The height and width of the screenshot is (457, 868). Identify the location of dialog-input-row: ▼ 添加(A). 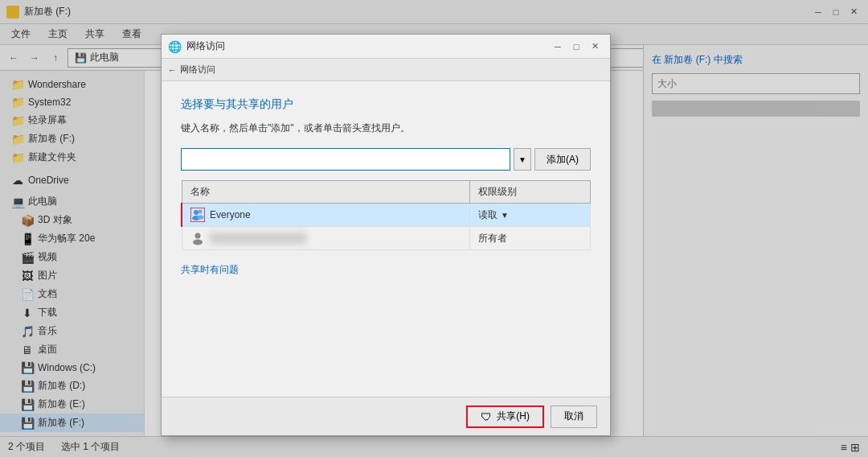
(386, 159).